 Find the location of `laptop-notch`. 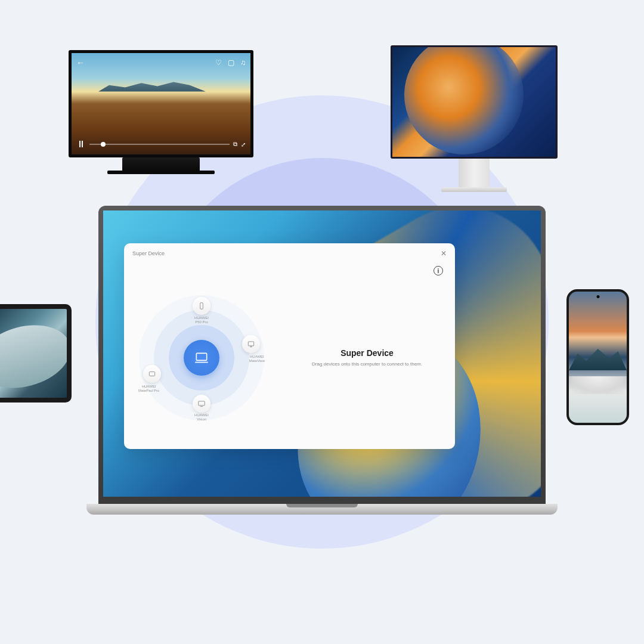

laptop-notch is located at coordinates (322, 506).